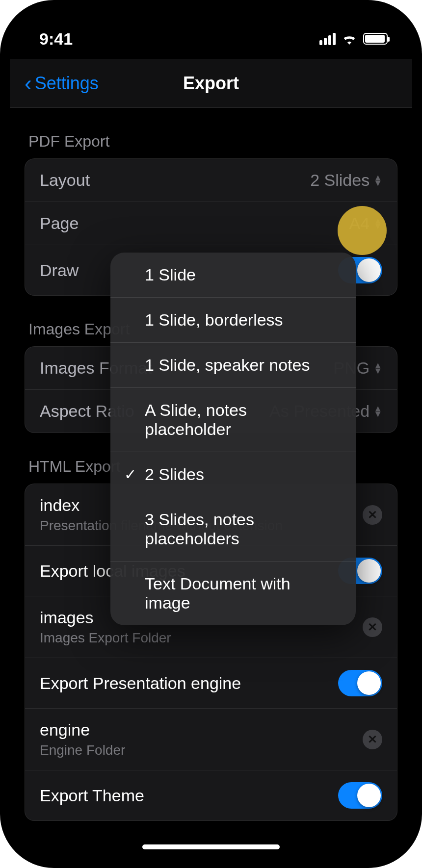 Image resolution: width=422 pixels, height=868 pixels. Describe the element at coordinates (82, 750) in the screenshot. I see `engine-folder-subtitle: Engine Folder` at that location.